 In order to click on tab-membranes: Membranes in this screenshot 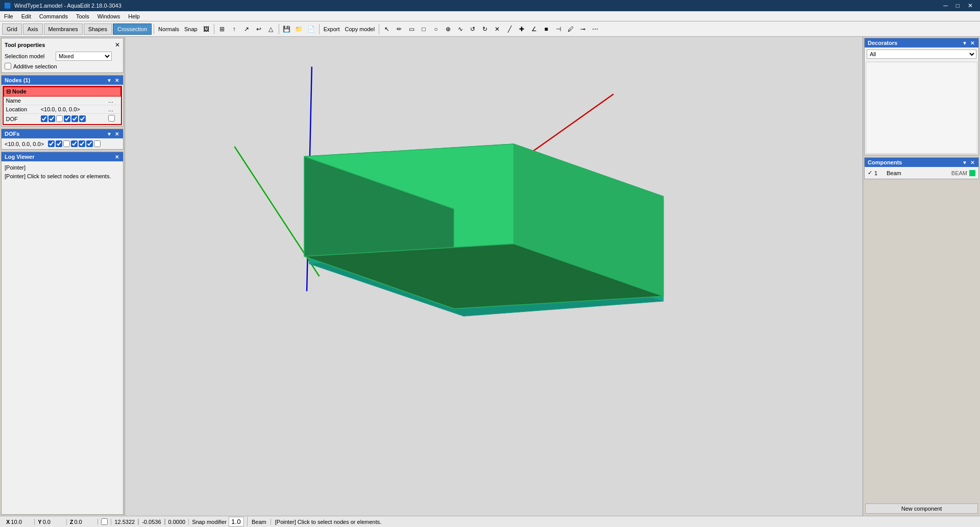, I will do `click(63, 29)`.